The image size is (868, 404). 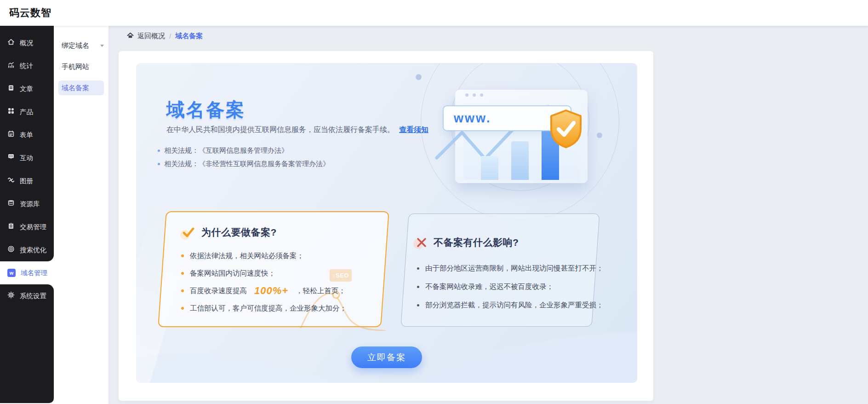 What do you see at coordinates (473, 119) in the screenshot?
I see `www-text: www.` at bounding box center [473, 119].